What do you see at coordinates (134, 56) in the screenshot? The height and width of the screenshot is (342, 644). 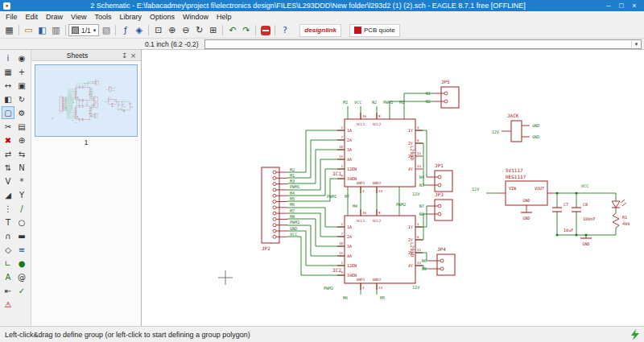 I see `close-panel-icon: ×` at bounding box center [134, 56].